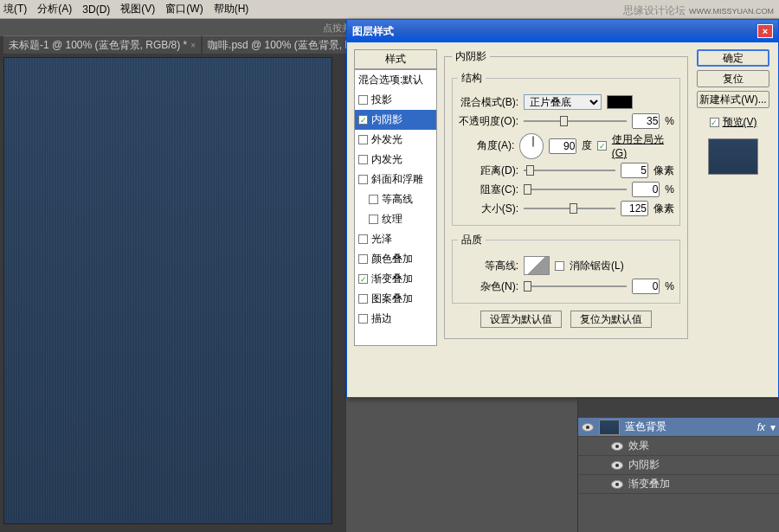  I want to click on preview-checkbox: ✓, so click(715, 123).